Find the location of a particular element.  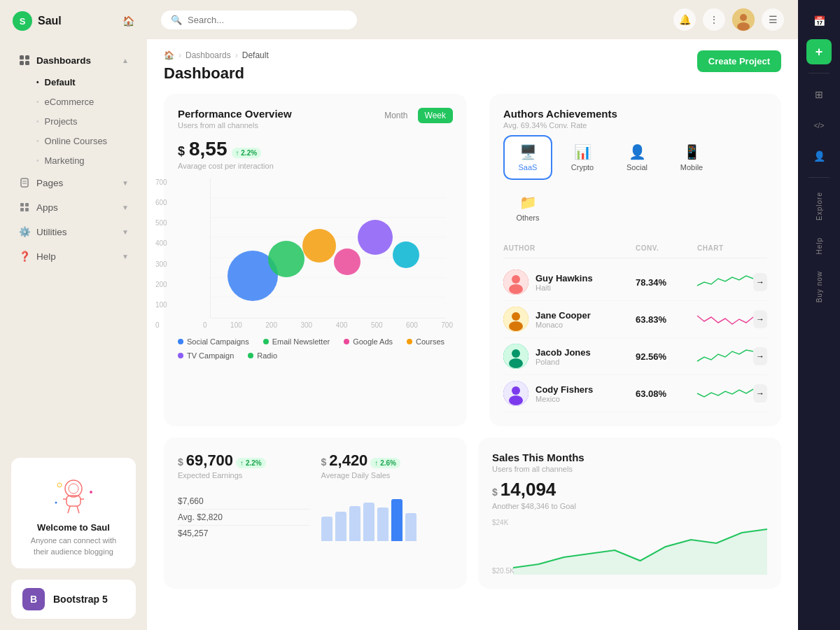

sidebar-item-utilities: ⚙️ Utilities ▼ is located at coordinates (74, 232).